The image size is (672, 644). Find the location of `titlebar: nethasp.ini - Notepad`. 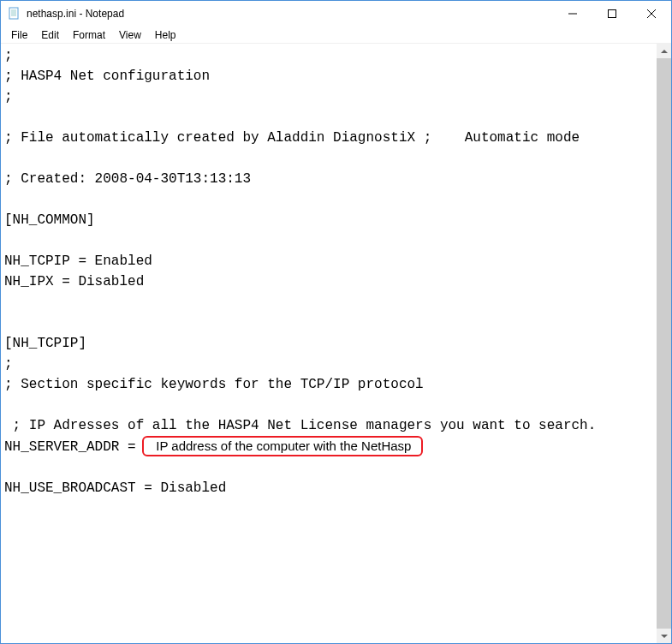

titlebar: nethasp.ini - Notepad is located at coordinates (336, 14).